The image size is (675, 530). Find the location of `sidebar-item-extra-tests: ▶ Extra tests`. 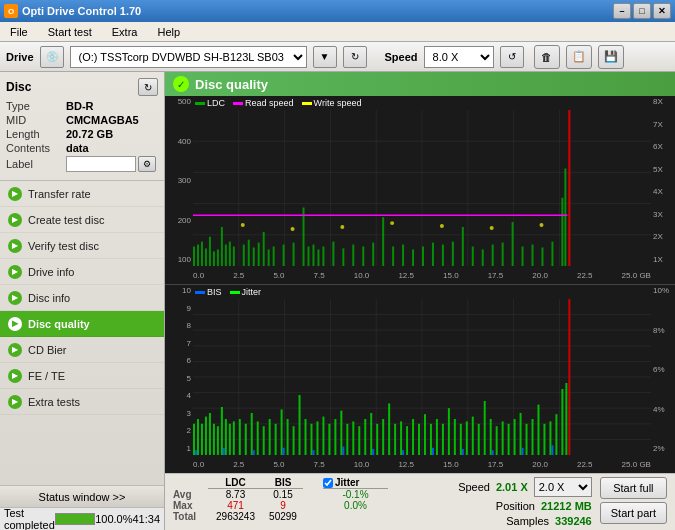

sidebar-item-extra-tests: ▶ Extra tests is located at coordinates (82, 402).